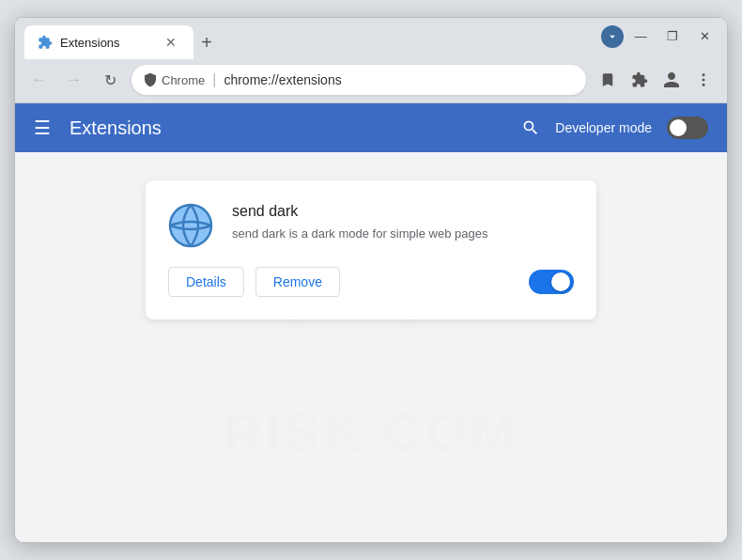 The width and height of the screenshot is (742, 560). Describe the element at coordinates (39, 80) in the screenshot. I see `back-button: ←` at that location.